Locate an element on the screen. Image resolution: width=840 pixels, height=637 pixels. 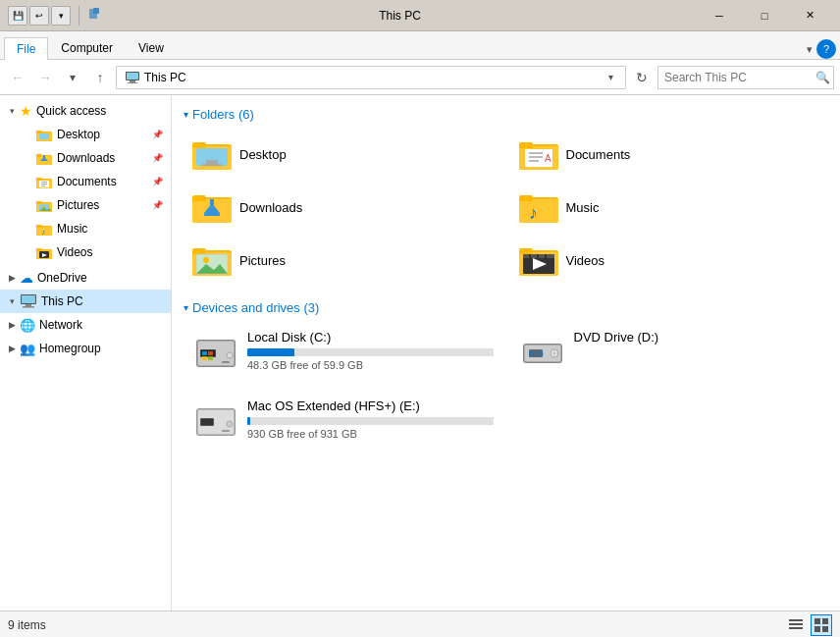
refresh-button: ↻ is located at coordinates (642, 78).